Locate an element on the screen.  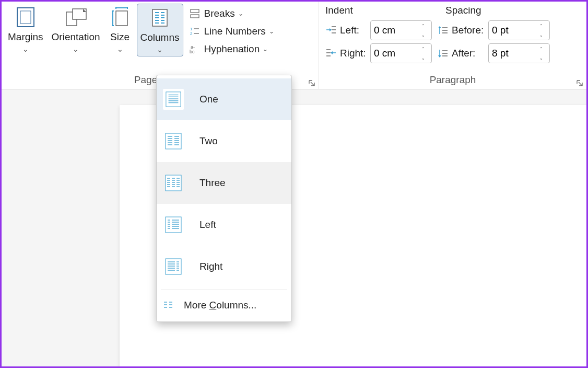
columns-menu-left: Left is located at coordinates (224, 225).